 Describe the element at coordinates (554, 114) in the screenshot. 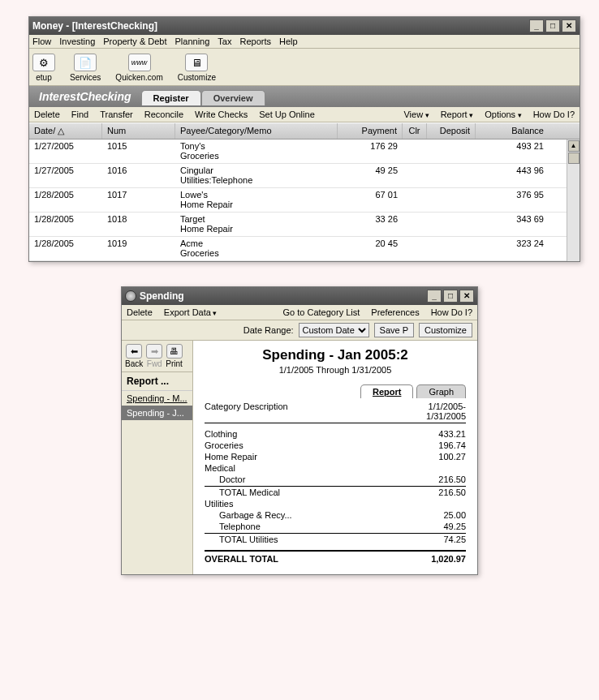

I see `action-howdoi: How Do I?` at that location.